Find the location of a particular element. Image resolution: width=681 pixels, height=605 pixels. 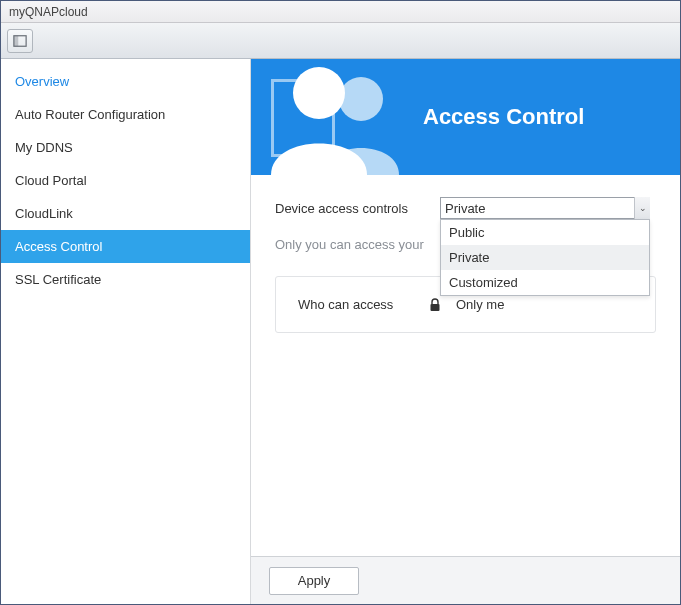

sidebar-item-label: Access Control is located at coordinates (58, 246).